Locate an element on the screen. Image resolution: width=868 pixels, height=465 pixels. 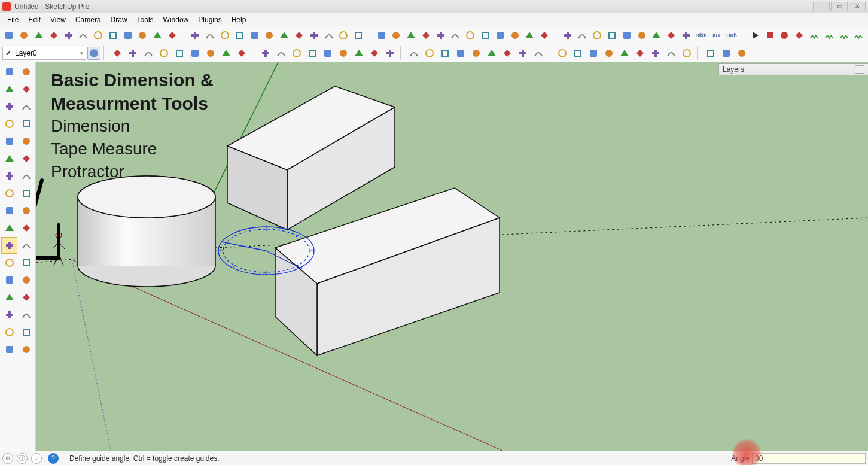
rotate-view-tool is located at coordinates (26, 349).